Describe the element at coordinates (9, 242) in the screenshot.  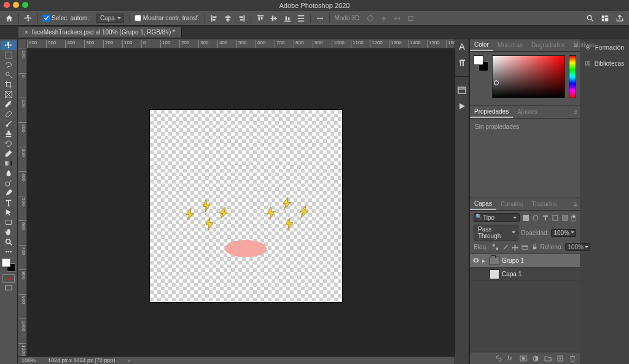
I see `zoom-tool` at that location.